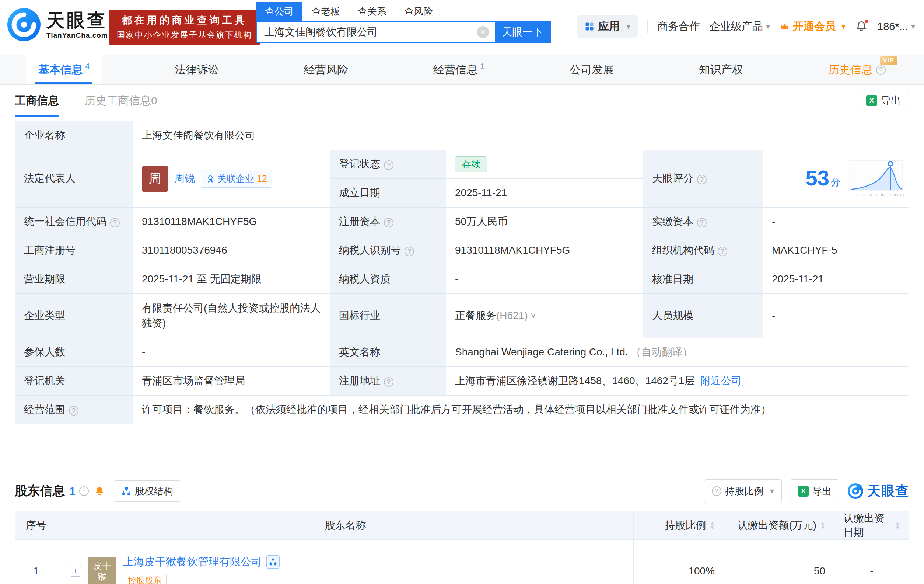 The height and width of the screenshot is (584, 924). What do you see at coordinates (462, 251) in the screenshot?
I see `table-row: 工商注册号 310118005376946 纳税人识别号? 91310118MA…` at bounding box center [462, 251].